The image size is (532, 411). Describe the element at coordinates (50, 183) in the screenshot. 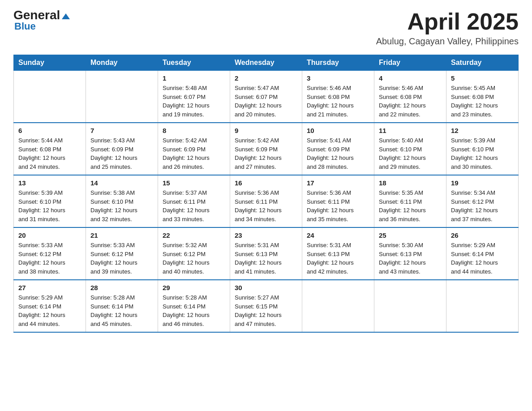

I see `day-number: 13` at that location.